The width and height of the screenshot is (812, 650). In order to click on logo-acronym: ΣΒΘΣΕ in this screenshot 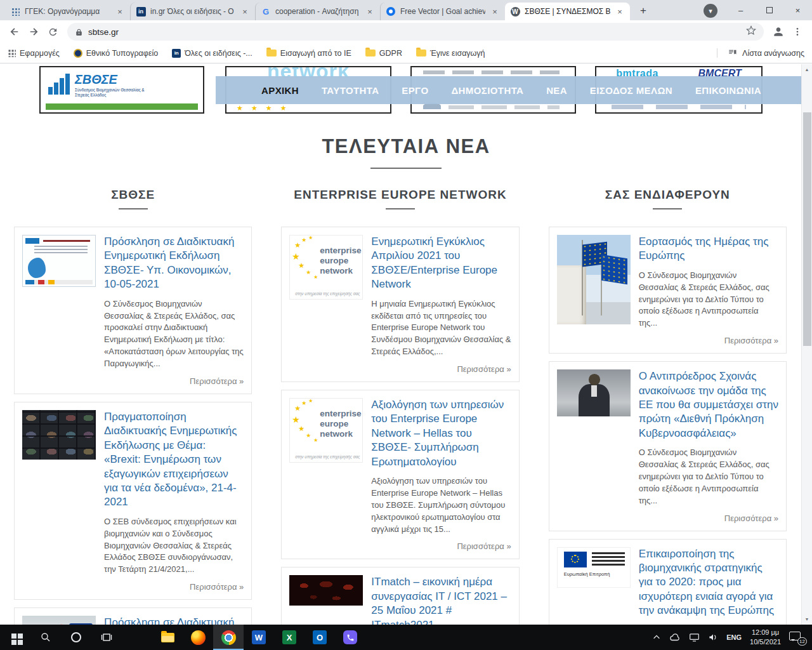, I will do `click(96, 79)`.